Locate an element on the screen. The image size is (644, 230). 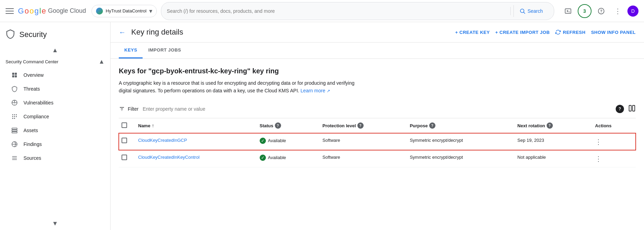
row2-checkbox-cell is located at coordinates (126, 158).